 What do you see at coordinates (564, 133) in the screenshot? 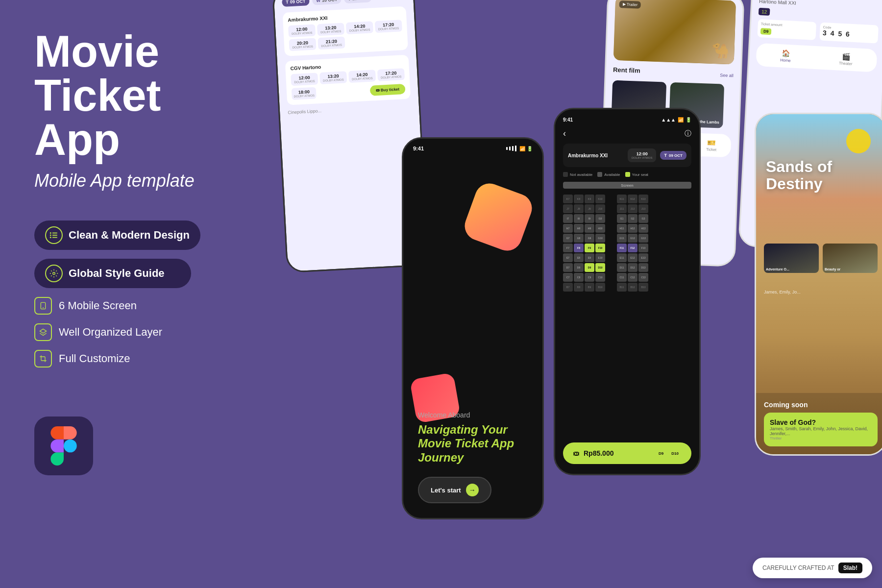
I see `back-button: ‹` at bounding box center [564, 133].